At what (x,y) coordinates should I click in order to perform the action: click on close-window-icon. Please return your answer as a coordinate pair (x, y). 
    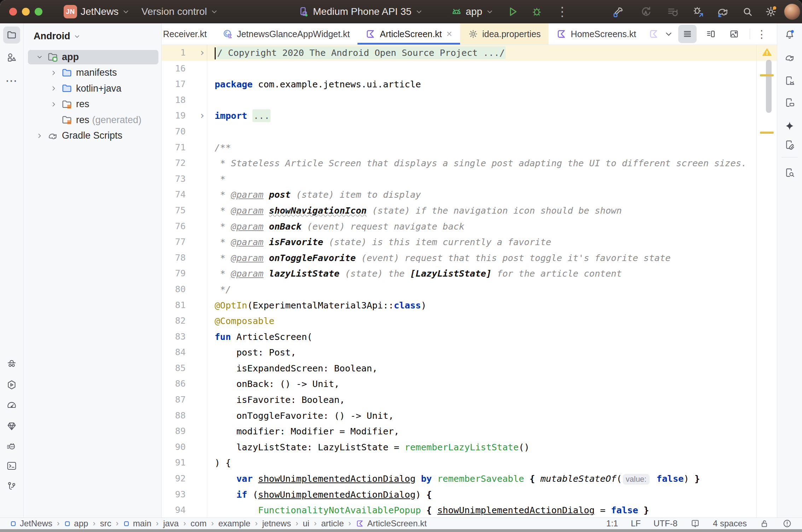
    Looking at the image, I should click on (13, 12).